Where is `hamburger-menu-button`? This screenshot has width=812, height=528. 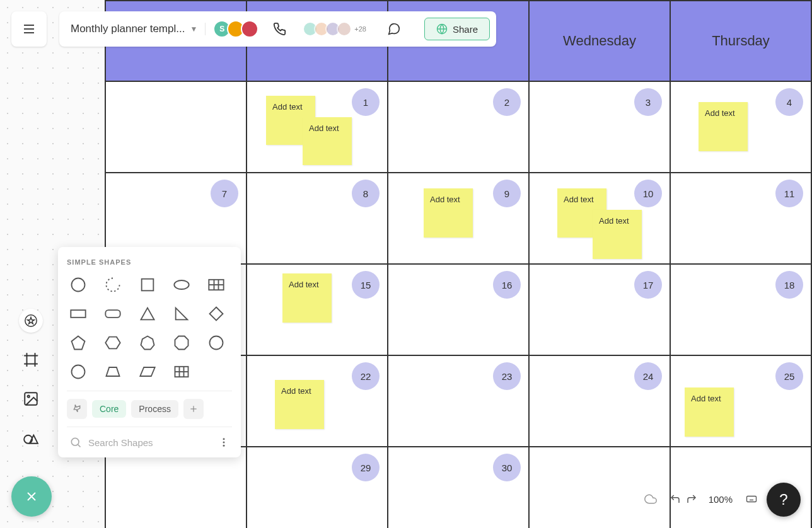
hamburger-menu-button is located at coordinates (29, 29).